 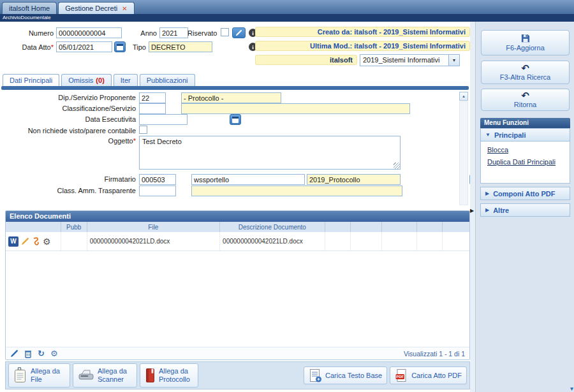 I want to click on section-label: Componi Atto PDF, so click(x=524, y=194).